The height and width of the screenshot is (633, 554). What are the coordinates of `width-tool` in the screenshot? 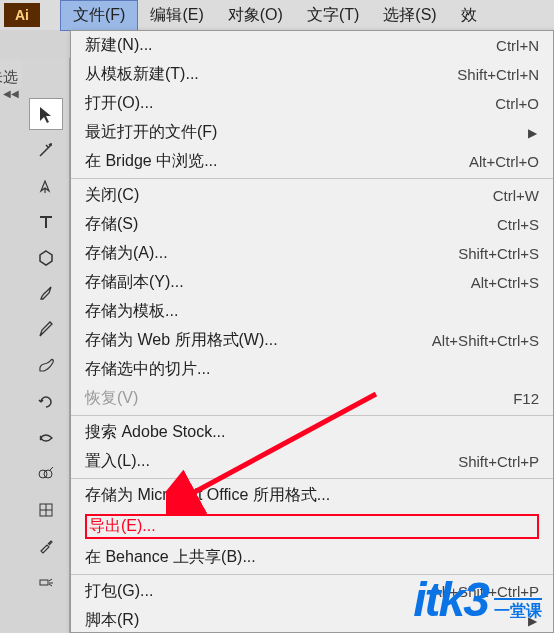 It's located at (46, 438).